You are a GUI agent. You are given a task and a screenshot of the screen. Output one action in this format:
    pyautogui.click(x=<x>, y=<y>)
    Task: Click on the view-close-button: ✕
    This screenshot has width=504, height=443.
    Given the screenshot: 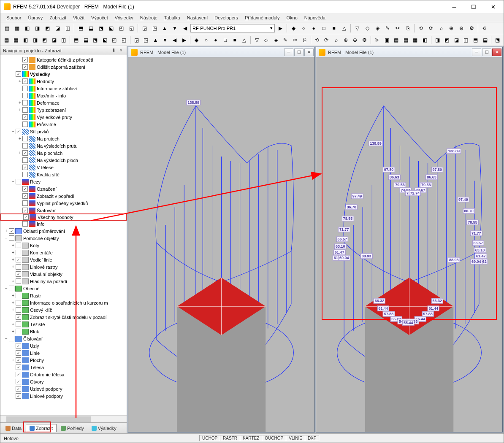 What is the action you would take?
    pyautogui.click(x=497, y=52)
    